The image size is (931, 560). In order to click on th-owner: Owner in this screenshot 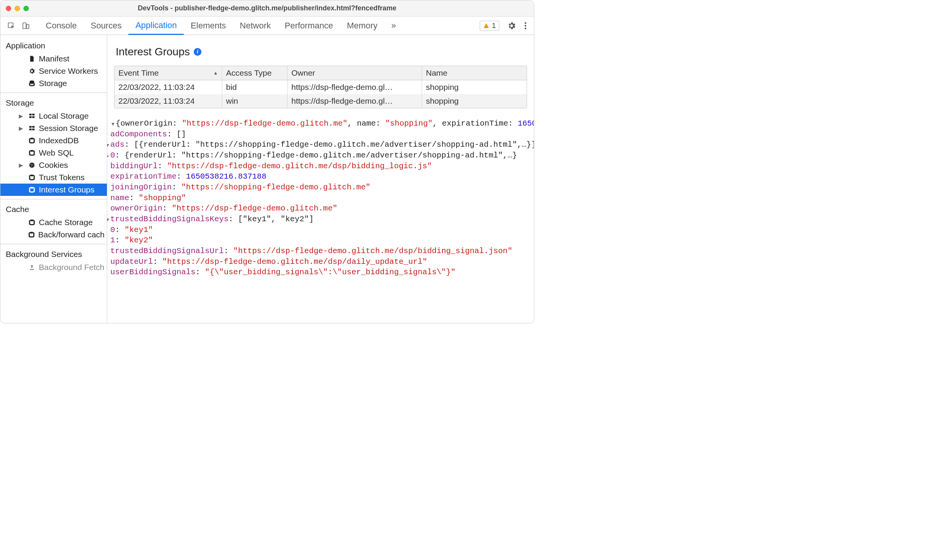, I will do `click(355, 73)`.